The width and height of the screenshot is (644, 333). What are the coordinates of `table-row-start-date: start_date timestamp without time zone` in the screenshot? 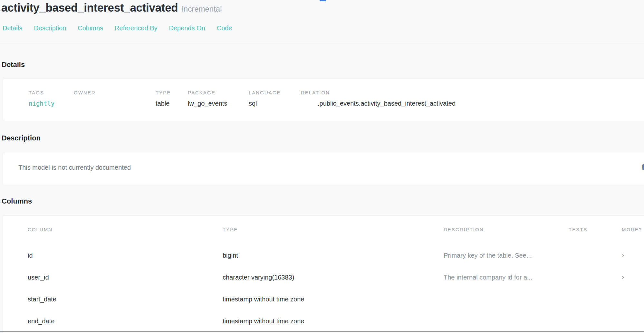 It's located at (336, 299).